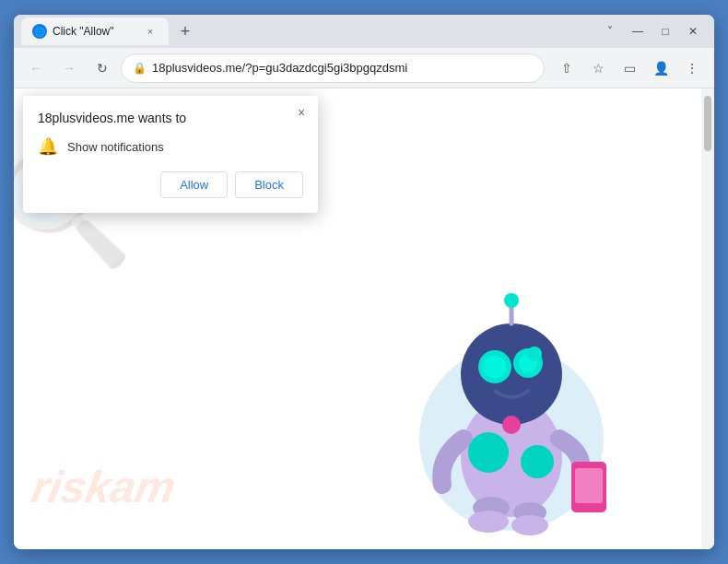 The width and height of the screenshot is (728, 564). I want to click on maximize-button: □, so click(665, 31).